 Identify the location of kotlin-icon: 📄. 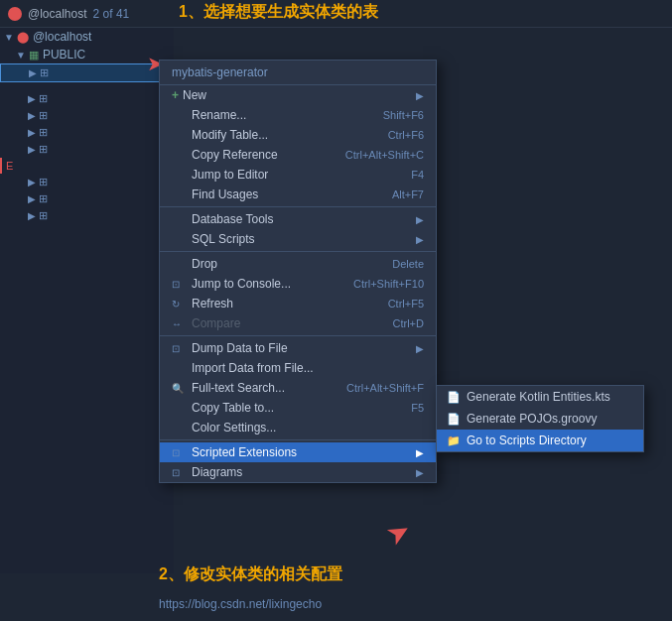
(454, 397).